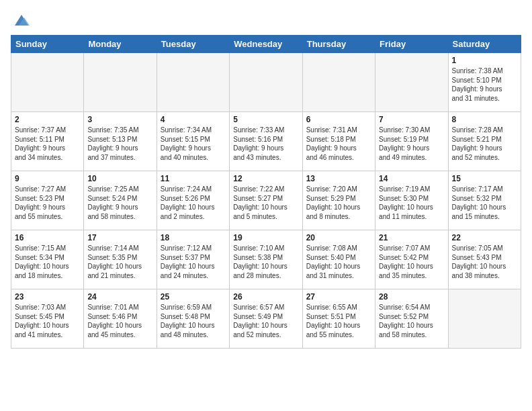  What do you see at coordinates (193, 297) in the screenshot?
I see `day-number: 25` at bounding box center [193, 297].